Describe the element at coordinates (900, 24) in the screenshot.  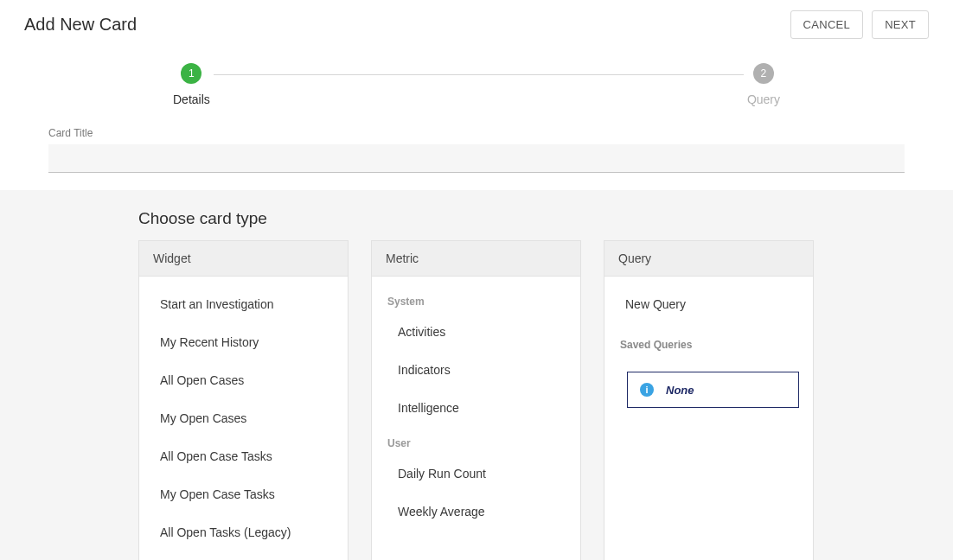
I see `next-button: NEXT` at that location.